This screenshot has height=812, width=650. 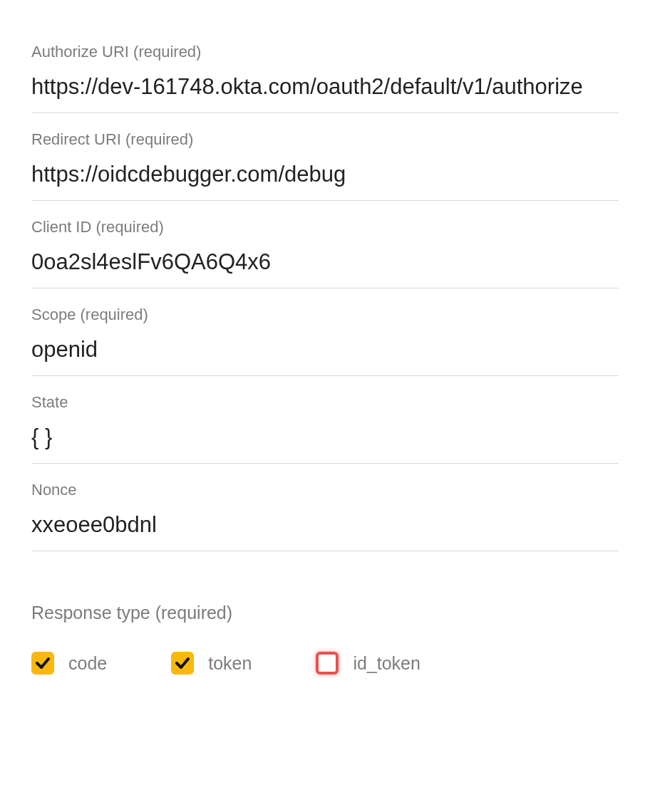 I want to click on checkbox-token-label: token, so click(x=229, y=664).